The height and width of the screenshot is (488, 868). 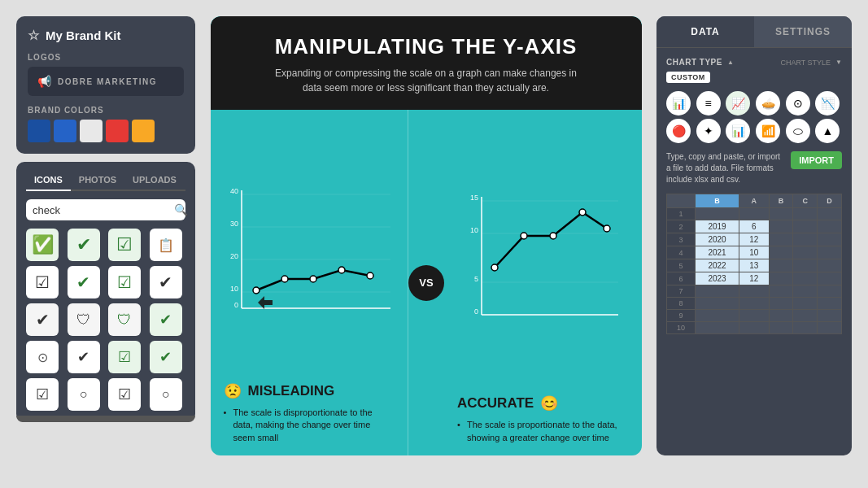 I want to click on icon-item: ⊙, so click(x=42, y=357).